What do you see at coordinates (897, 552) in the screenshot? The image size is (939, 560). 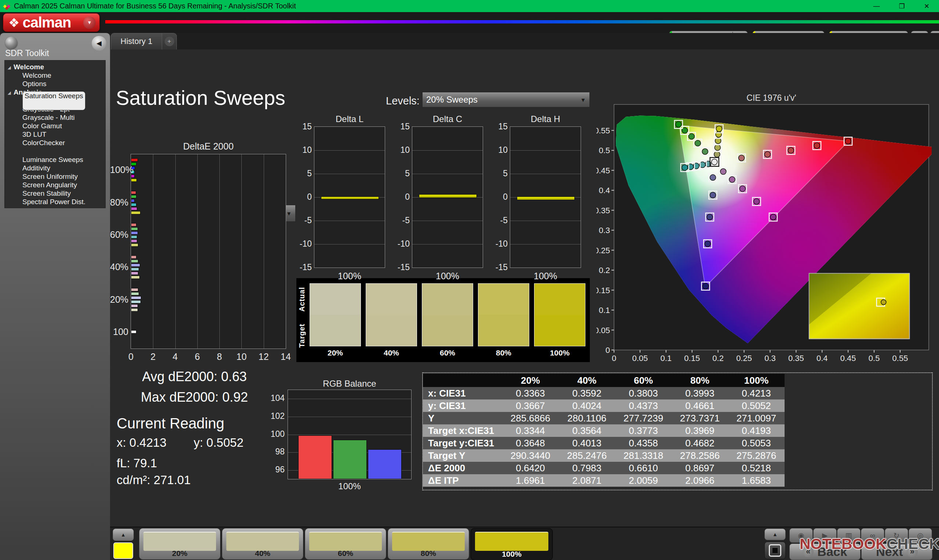 I see `next-button: Next »` at bounding box center [897, 552].